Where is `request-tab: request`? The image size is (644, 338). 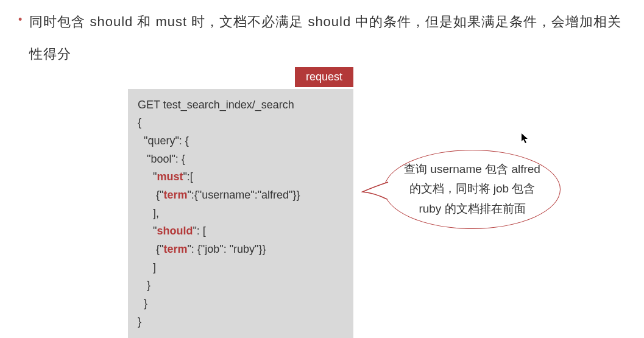
request-tab: request is located at coordinates (324, 77).